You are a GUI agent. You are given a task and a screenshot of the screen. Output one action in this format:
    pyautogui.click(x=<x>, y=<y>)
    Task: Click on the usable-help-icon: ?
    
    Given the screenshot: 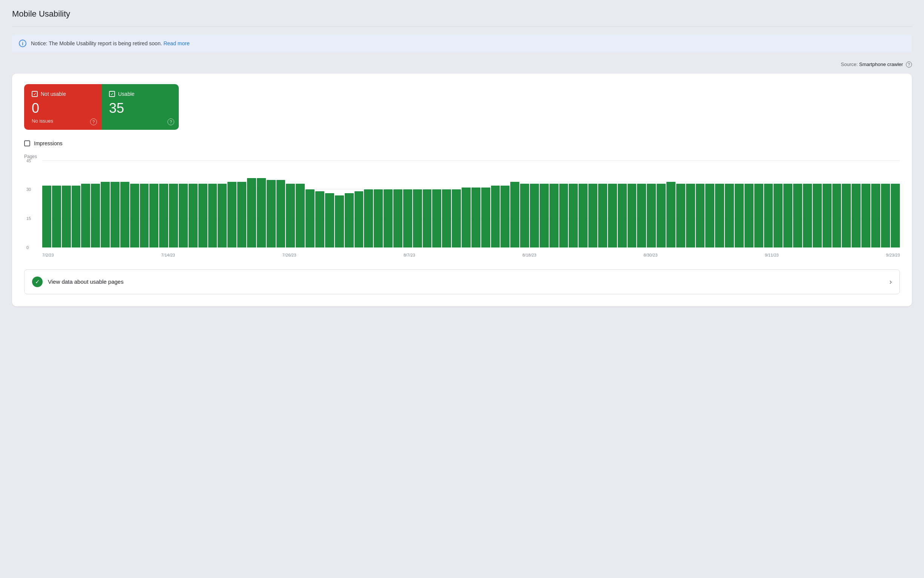 What is the action you would take?
    pyautogui.click(x=171, y=122)
    